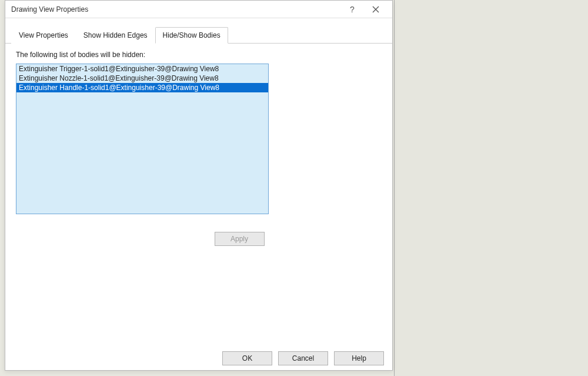 The width and height of the screenshot is (588, 376). Describe the element at coordinates (192, 35) in the screenshot. I see `tab-hide-show-bodies: Hide/Show Bodies` at that location.